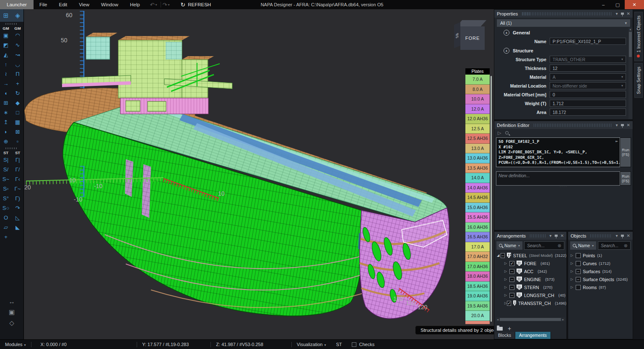  What do you see at coordinates (530, 295) in the screenshot?
I see `tree-row: ▷ LONGSTR_CH (40)` at bounding box center [530, 295].